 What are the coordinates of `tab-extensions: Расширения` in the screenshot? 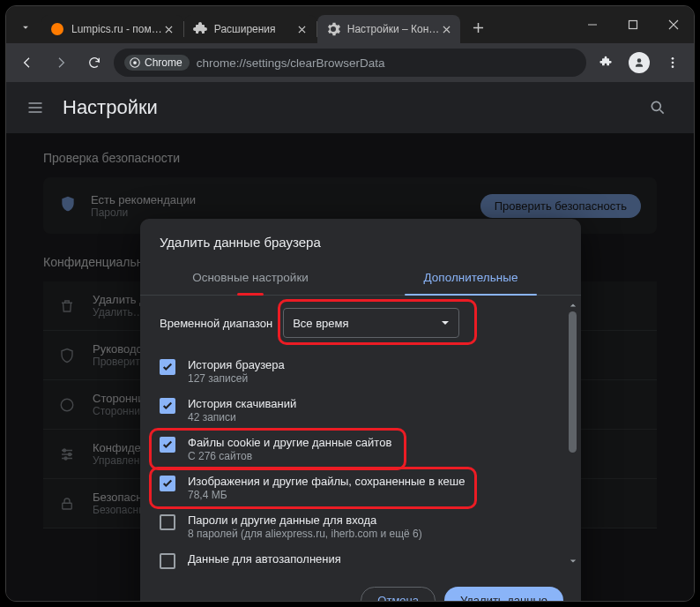 It's located at (250, 29).